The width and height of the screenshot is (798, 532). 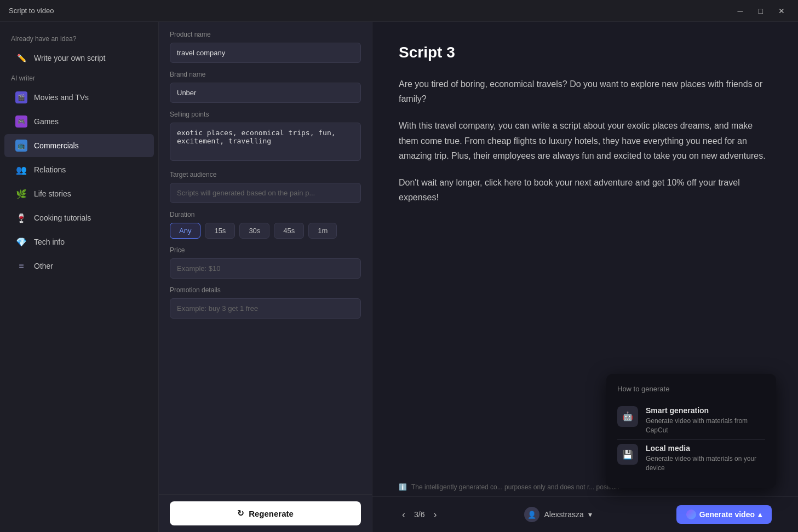 I want to click on price-input, so click(x=265, y=268).